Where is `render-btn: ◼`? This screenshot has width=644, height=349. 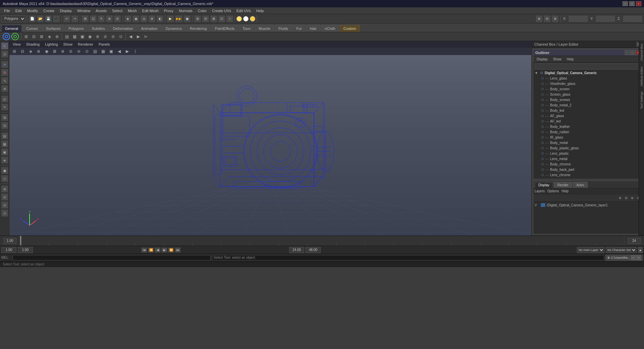
render-btn: ◼ is located at coordinates (5, 170).